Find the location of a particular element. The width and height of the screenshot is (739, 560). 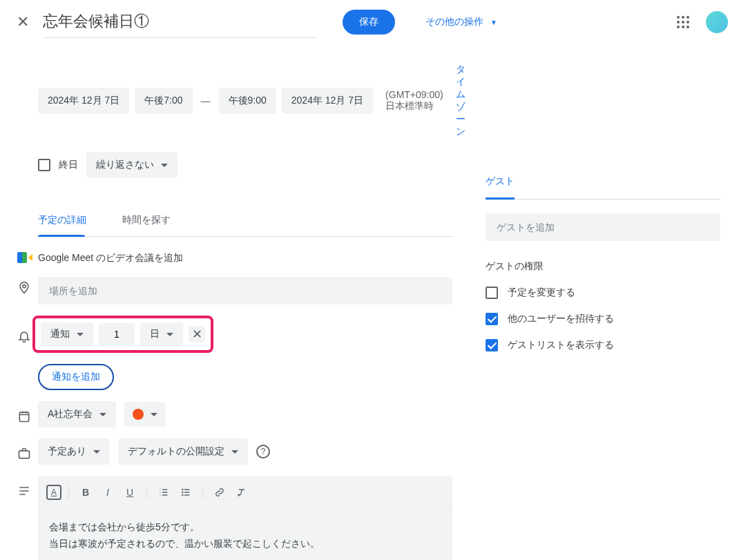

numbered-list-button is located at coordinates (164, 492).